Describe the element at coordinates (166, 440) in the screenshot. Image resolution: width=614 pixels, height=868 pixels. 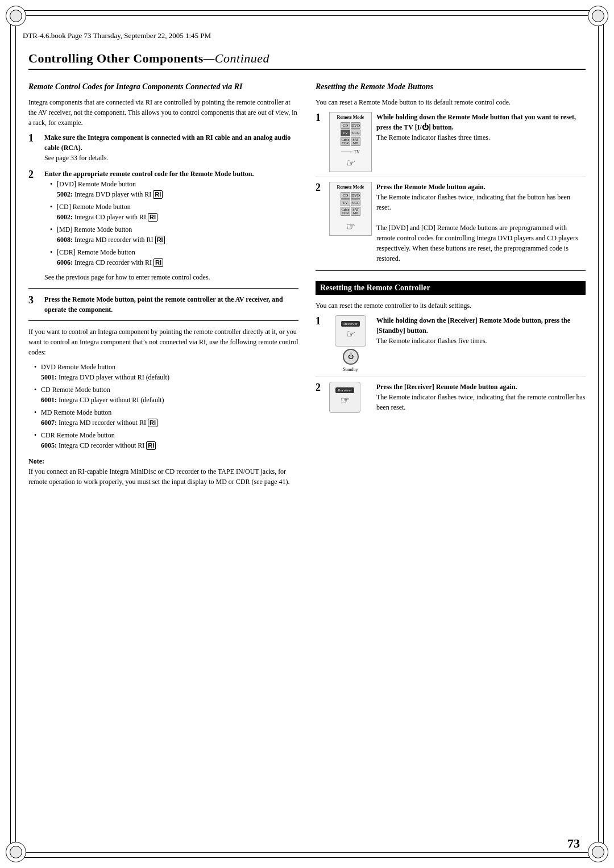
I see `rbullet4: CDR Remote Mode button 6005: Integra CD …` at that location.